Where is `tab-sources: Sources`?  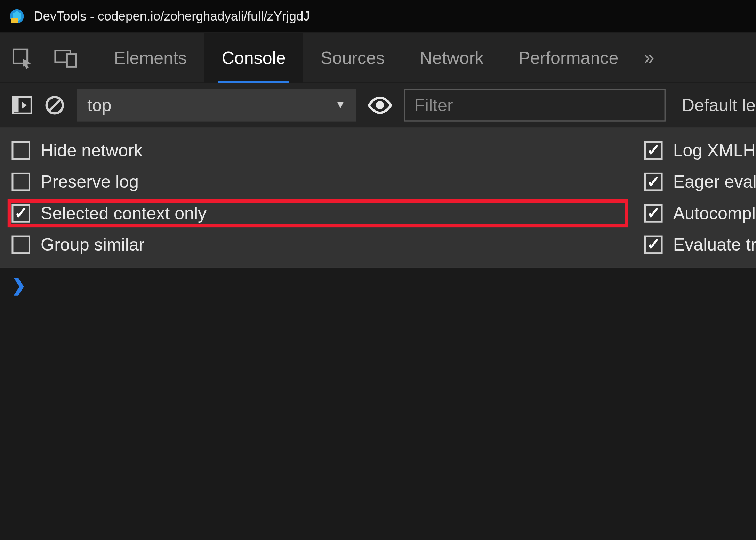
tab-sources: Sources is located at coordinates (353, 58).